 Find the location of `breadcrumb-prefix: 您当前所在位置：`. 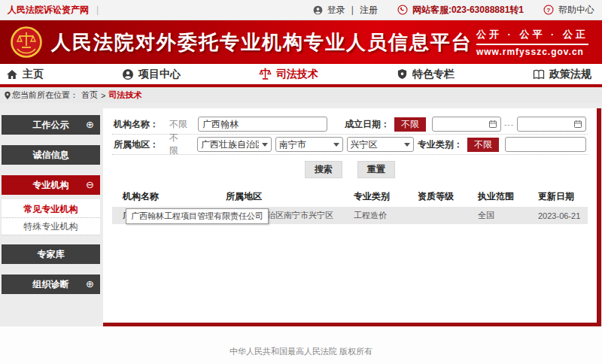

breadcrumb-prefix: 您当前所在位置： is located at coordinates (45, 95).